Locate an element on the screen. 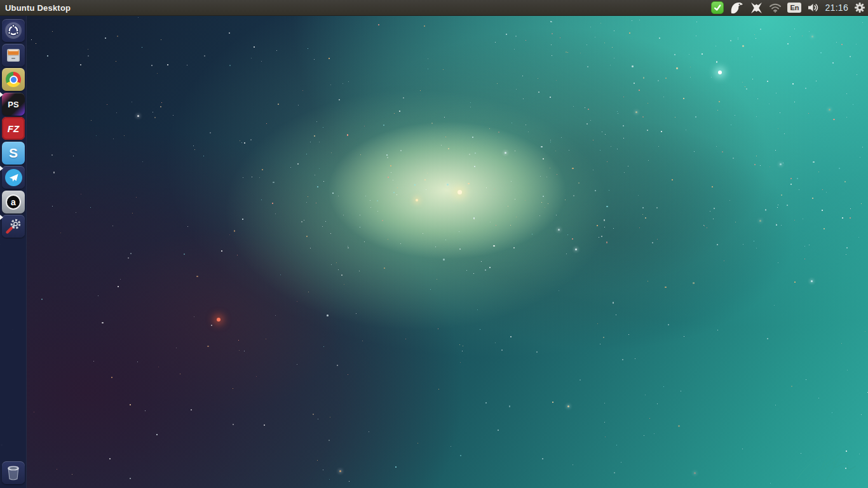  volume-icon is located at coordinates (813, 8).